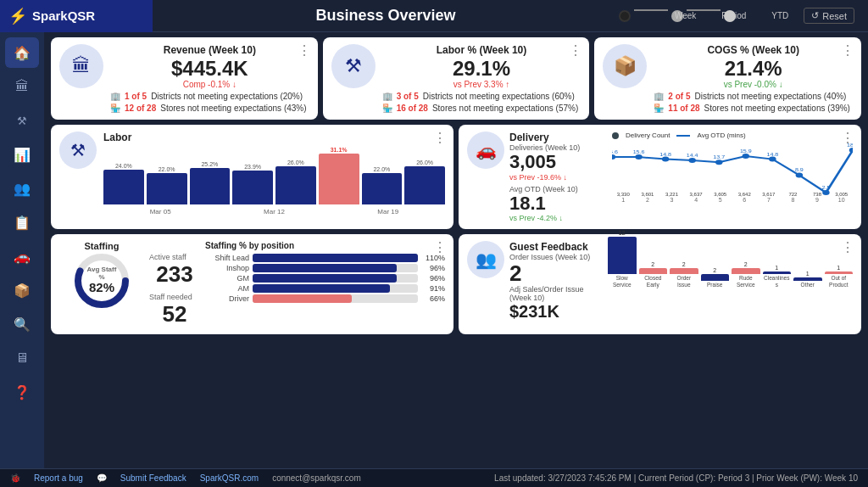 This screenshot has height=487, width=868. What do you see at coordinates (753, 97) in the screenshot?
I see `cogs-districts-row: 🏢 2 of 5 Districts not meeting expectati…` at bounding box center [753, 97].